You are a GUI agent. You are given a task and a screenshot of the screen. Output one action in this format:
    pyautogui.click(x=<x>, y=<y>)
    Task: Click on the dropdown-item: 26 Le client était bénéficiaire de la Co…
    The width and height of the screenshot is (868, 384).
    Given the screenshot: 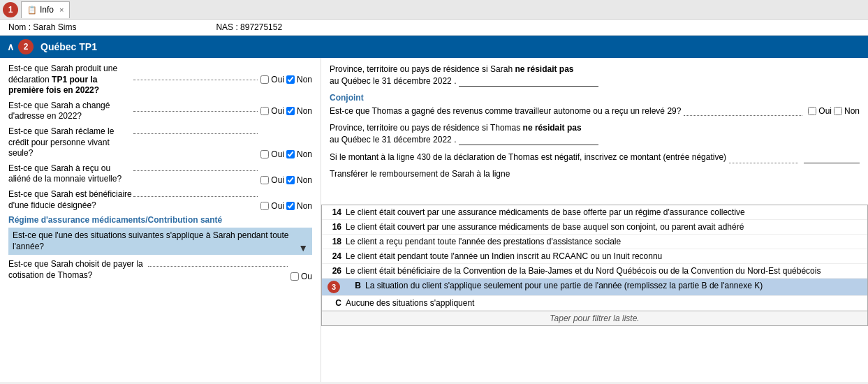 What is the action you would take?
    pyautogui.click(x=595, y=271)
    